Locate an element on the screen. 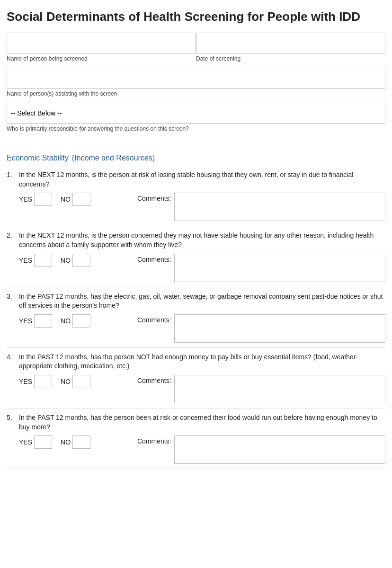 Image resolution: width=392 pixels, height=568 pixels. q3-yes-box is located at coordinates (43, 321).